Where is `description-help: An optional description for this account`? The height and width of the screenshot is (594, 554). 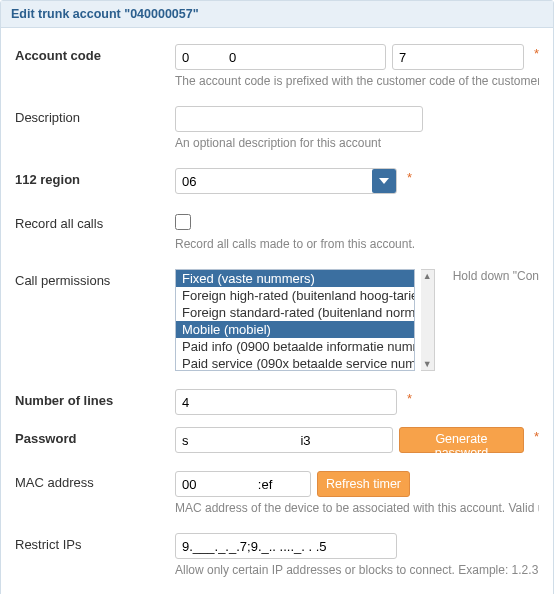 description-help: An optional description for this account is located at coordinates (357, 143).